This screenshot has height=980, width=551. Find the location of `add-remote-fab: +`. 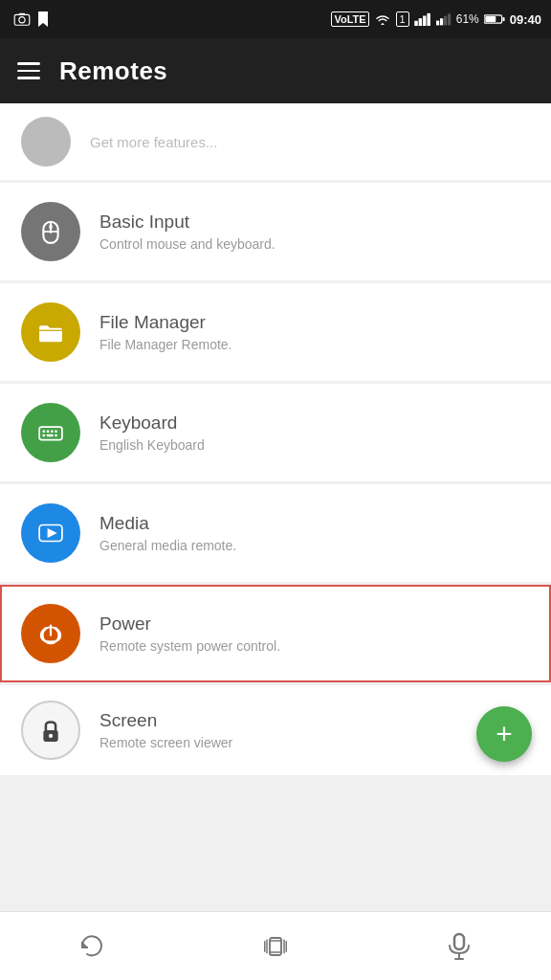

add-remote-fab: + is located at coordinates (504, 734).